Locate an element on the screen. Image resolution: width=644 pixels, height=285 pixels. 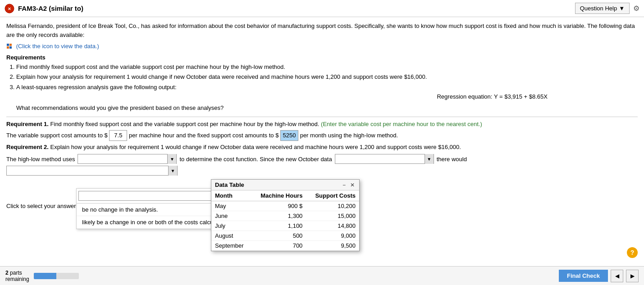
cell-hours-5: 700 is located at coordinates (279, 246).